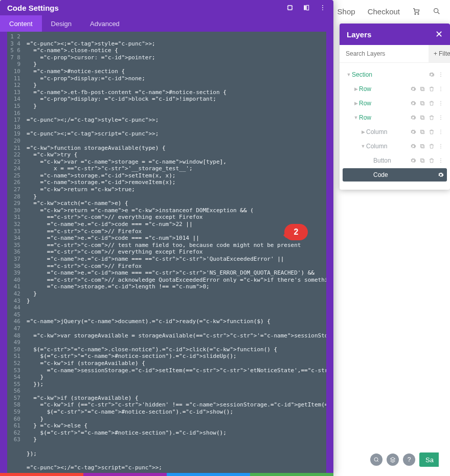 Image resolution: width=450 pixels, height=476 pixels. Describe the element at coordinates (437, 11) in the screenshot. I see `search-icon` at that location.